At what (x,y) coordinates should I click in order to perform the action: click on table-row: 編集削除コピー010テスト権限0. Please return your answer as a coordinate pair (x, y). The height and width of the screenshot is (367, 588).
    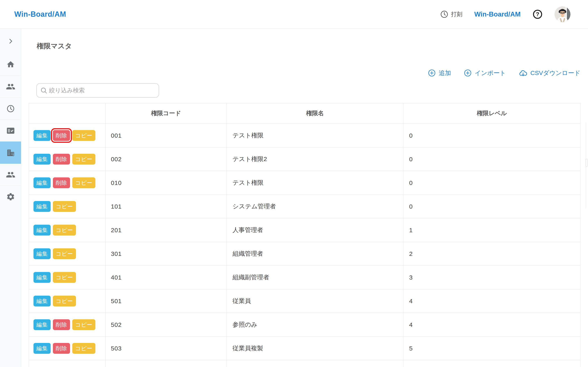
    Looking at the image, I should click on (305, 183).